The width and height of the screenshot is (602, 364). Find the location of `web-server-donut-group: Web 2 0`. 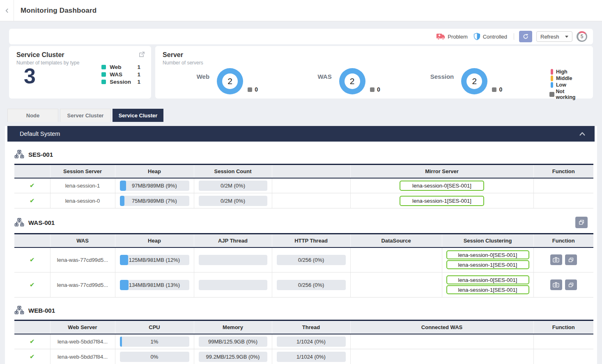

web-server-donut-group: Web 2 0 is located at coordinates (245, 81).